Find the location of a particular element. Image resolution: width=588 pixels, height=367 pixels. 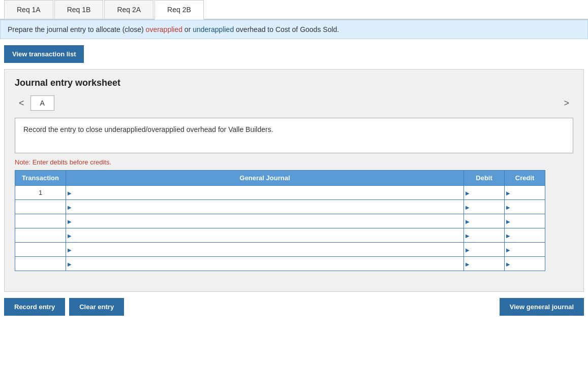

info-bar: Prepare the journal entry to allocate (c… is located at coordinates (294, 29).